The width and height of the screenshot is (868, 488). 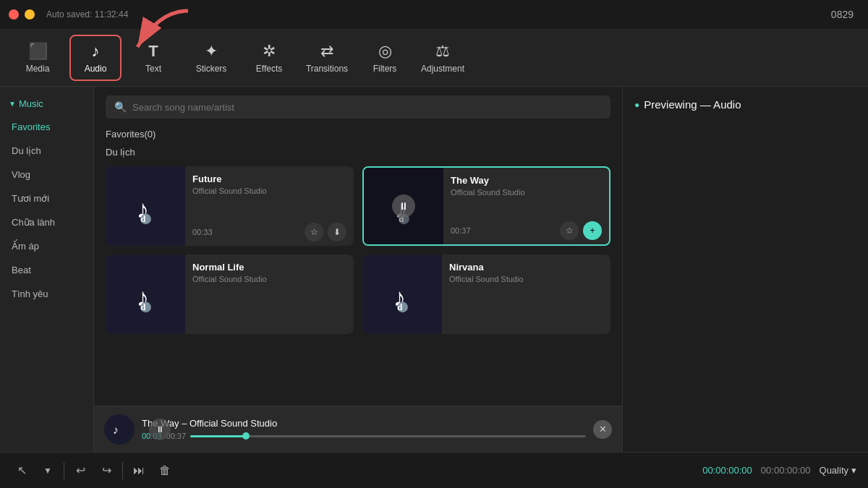 I want to click on np-progress-dot, so click(x=246, y=436).